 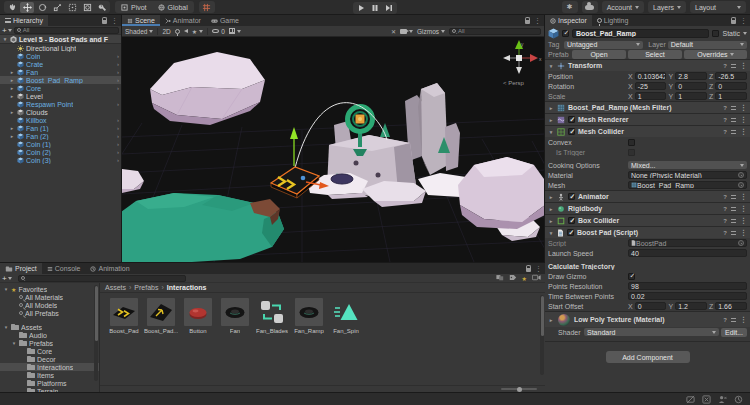 I want to click on time-between-points-field: 0.02, so click(x=688, y=296).